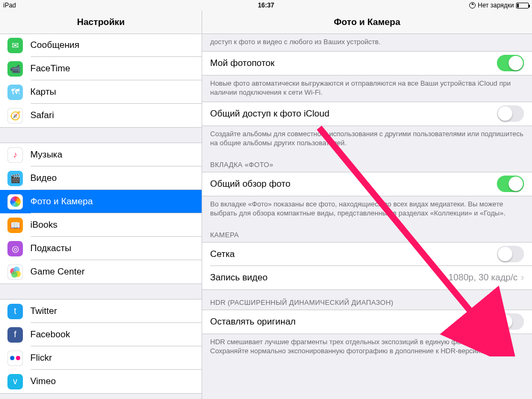  What do you see at coordinates (253, 322) in the screenshot?
I see `label-keep-original: Оставлять оригинал` at bounding box center [253, 322].